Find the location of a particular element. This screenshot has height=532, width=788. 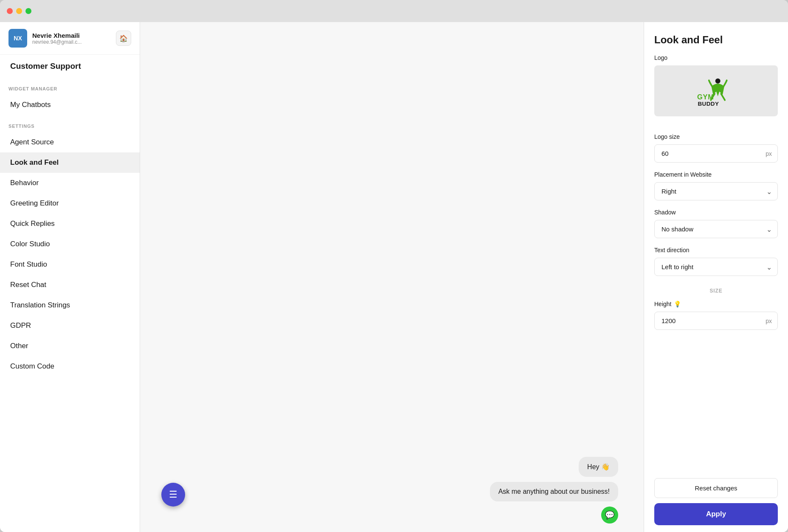

floating-chat-button: ☰ is located at coordinates (173, 495).